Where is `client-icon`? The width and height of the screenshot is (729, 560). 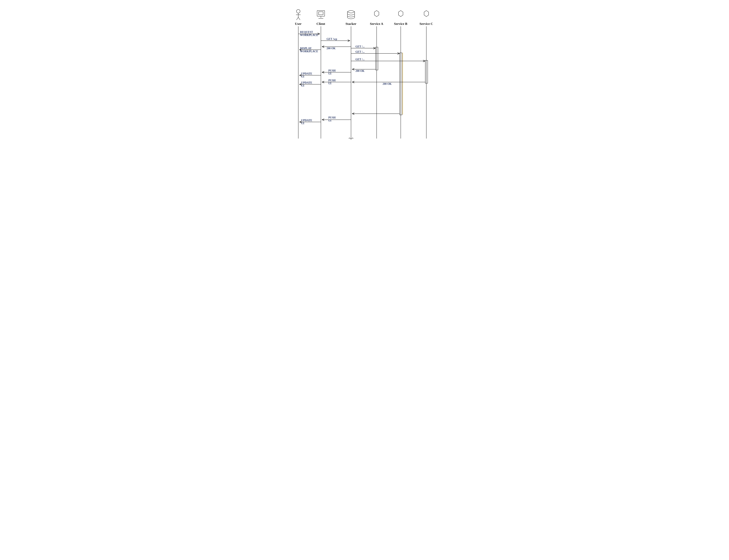
client-icon is located at coordinates (321, 15).